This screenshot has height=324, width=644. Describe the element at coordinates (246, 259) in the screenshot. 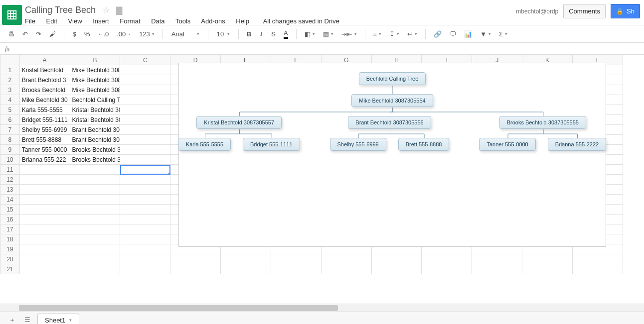

I see `cell-E20` at that location.